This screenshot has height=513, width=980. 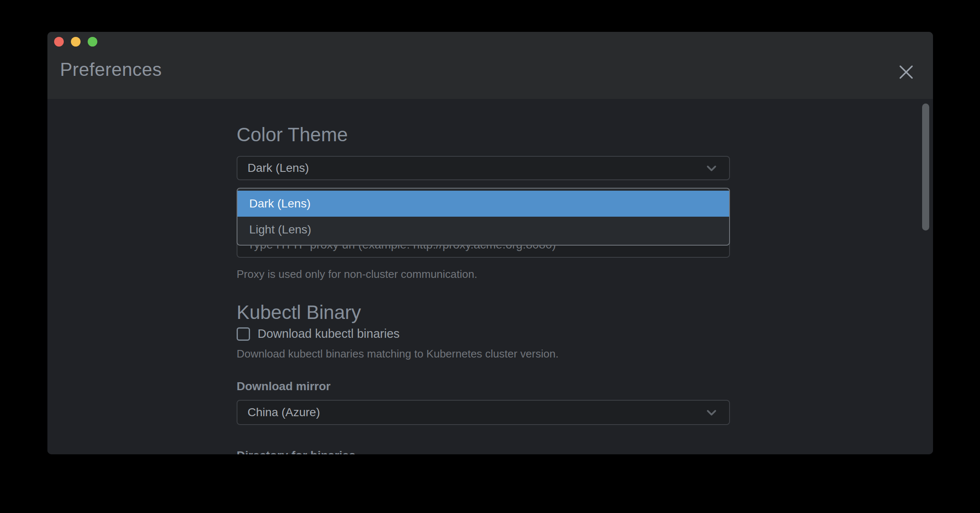 I want to click on kubectl-heading: Kubectl Binary, so click(x=483, y=312).